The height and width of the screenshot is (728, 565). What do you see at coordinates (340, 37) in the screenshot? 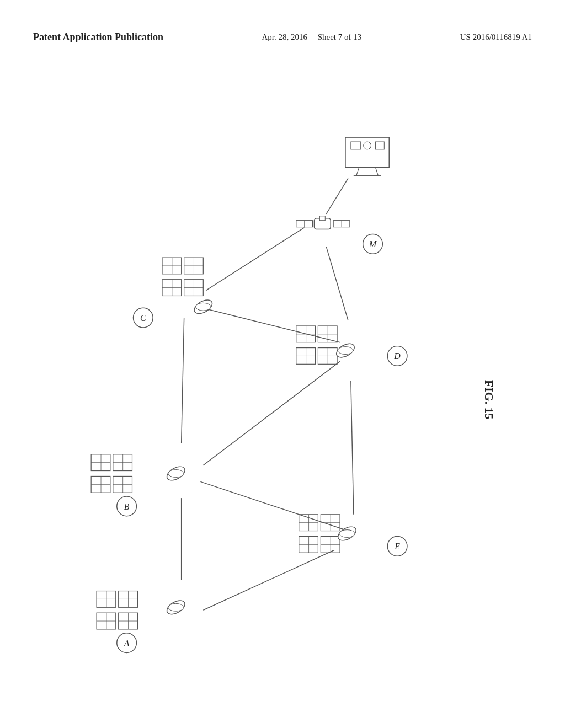
I see `sheet-info: Sheet 7 of 13` at bounding box center [340, 37].